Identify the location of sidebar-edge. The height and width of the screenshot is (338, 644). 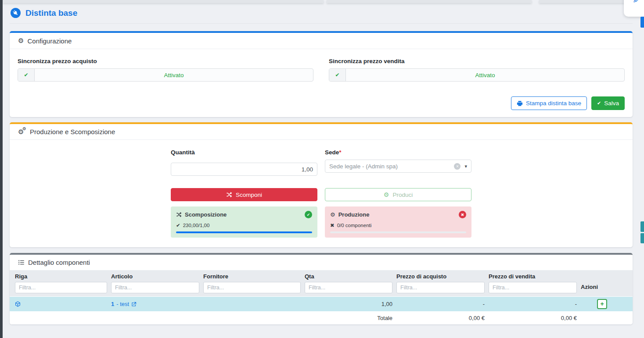
(1, 169).